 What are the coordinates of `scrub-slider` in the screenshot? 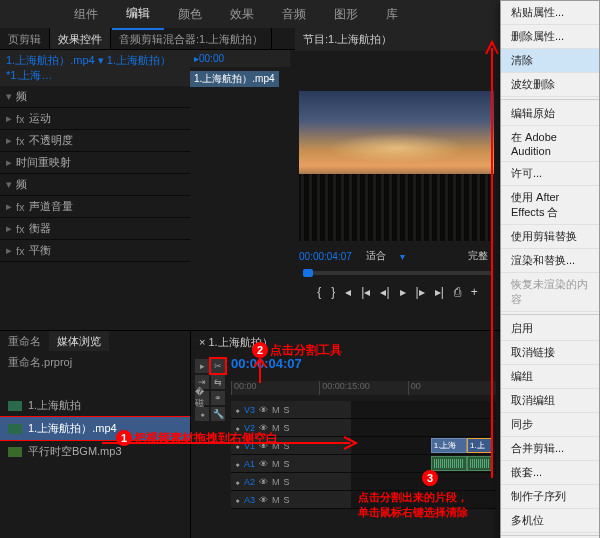 It's located at (398, 273).